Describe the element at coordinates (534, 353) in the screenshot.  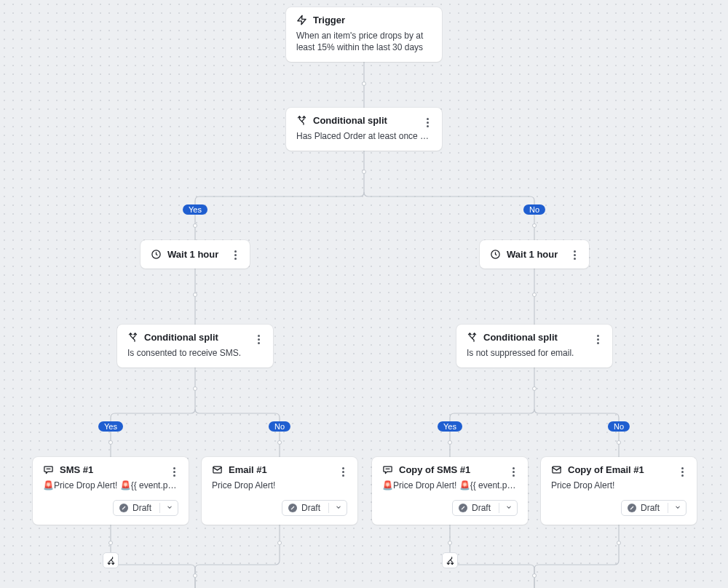
I see `node-desc: Is not suppressed for email.` at that location.